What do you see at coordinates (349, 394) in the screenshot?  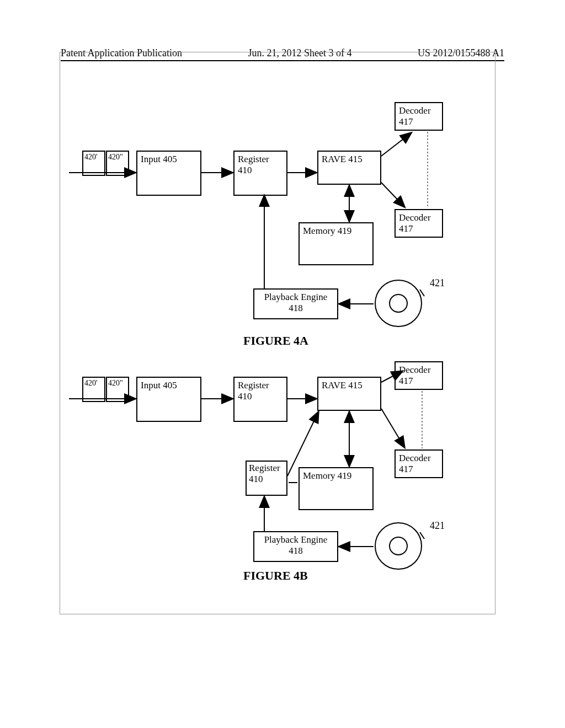 I see `rave-box-b: RAVE 415` at bounding box center [349, 394].